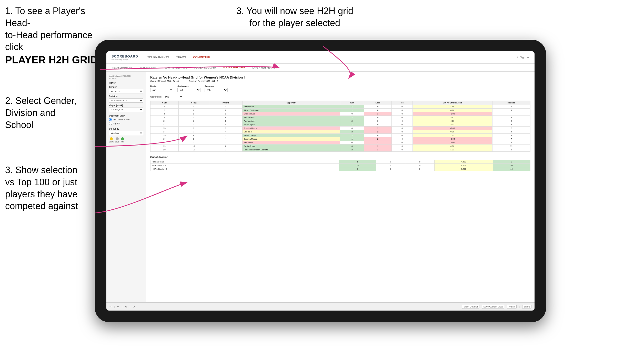 This screenshot has width=644, height=347. Describe the element at coordinates (511, 103) in the screenshot. I see `col-rounds: Rounds` at that location.